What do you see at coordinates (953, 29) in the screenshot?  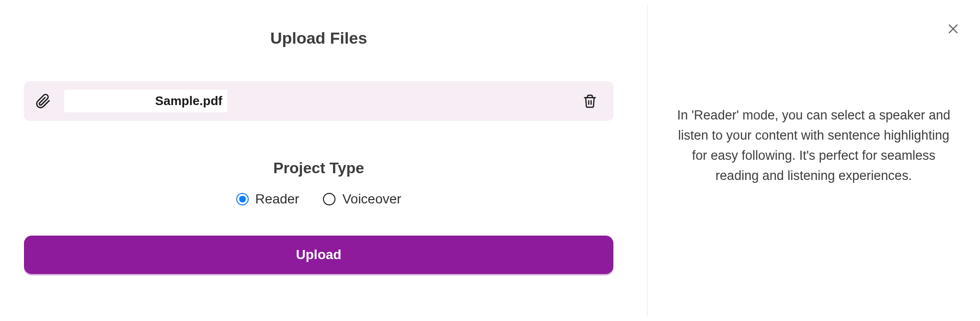 I see `close-button` at bounding box center [953, 29].